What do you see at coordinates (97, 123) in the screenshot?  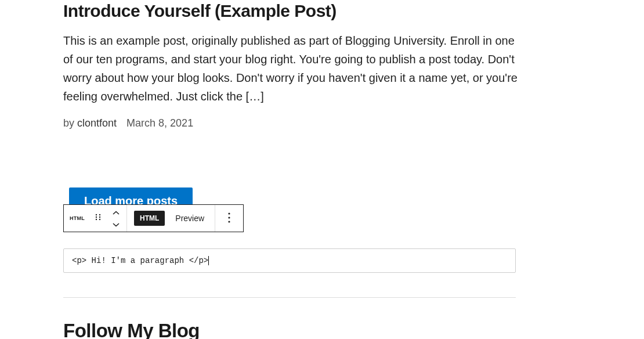 I see `post-author: clontfont` at bounding box center [97, 123].